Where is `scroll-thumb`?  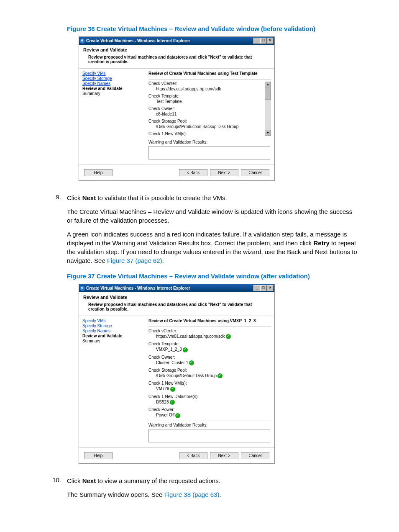
scroll-thumb is located at coordinates (268, 94).